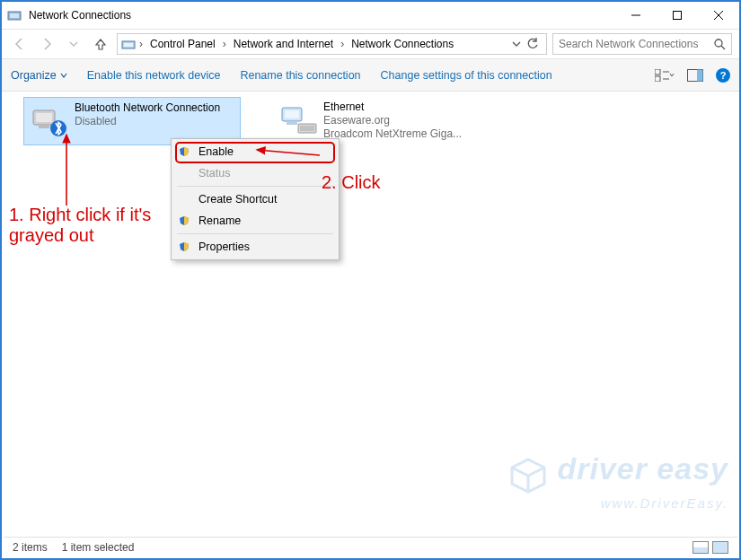 The height and width of the screenshot is (560, 741). Describe the element at coordinates (80, 15) in the screenshot. I see `window-title: Network Connections` at that location.